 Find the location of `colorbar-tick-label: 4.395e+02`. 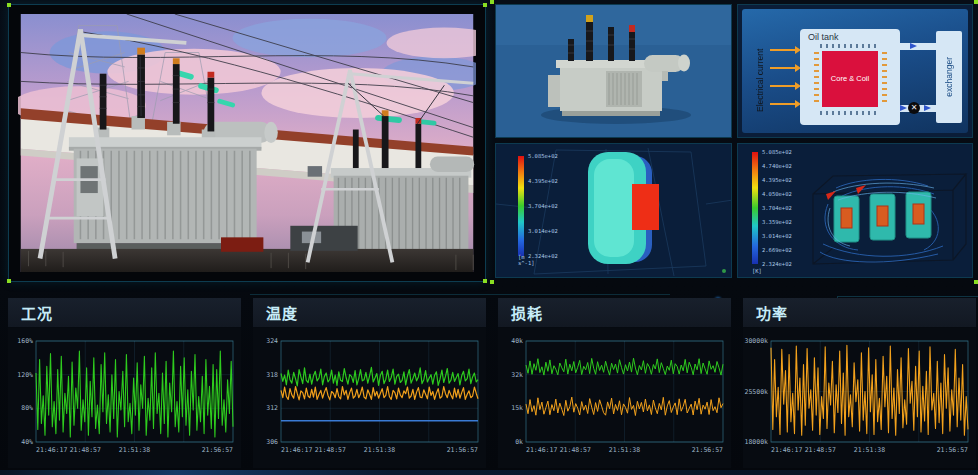

colorbar-tick-label: 4.395e+02 is located at coordinates (777, 180).